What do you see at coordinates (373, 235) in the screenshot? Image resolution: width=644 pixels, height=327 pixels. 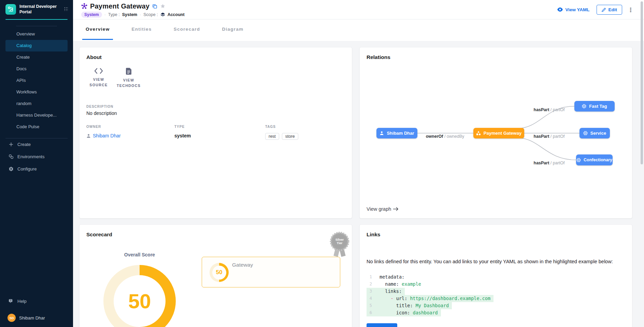 I see `links-title: Links` at bounding box center [373, 235].